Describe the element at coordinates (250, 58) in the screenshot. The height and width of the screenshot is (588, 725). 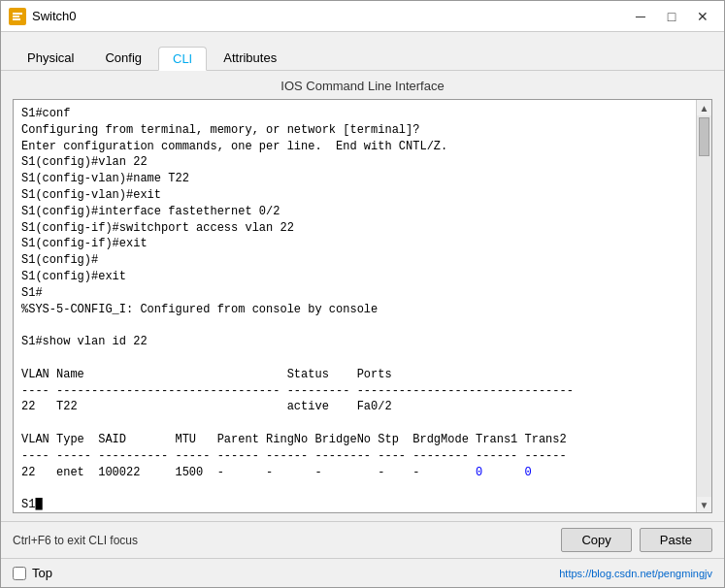
I see `tab-attributes: Attributes` at that location.